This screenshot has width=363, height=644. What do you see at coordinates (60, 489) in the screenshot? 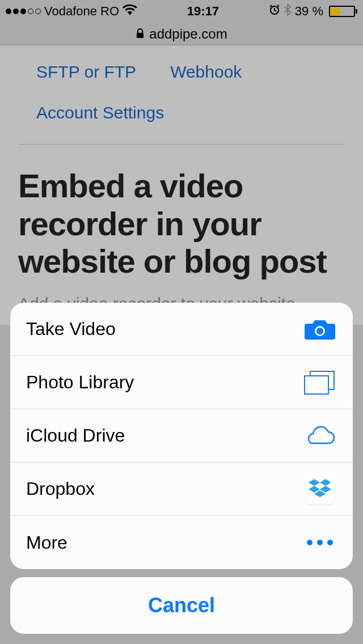
I see `option-label: Dropbox` at bounding box center [60, 489].